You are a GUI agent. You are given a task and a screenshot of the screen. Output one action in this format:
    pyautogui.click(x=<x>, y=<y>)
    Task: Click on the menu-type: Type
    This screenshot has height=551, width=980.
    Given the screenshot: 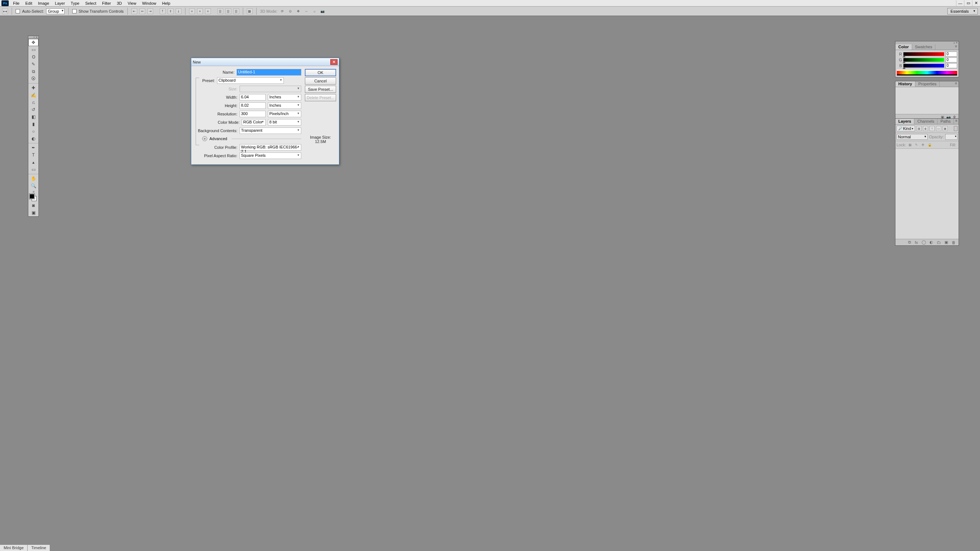 What is the action you would take?
    pyautogui.click(x=75, y=3)
    